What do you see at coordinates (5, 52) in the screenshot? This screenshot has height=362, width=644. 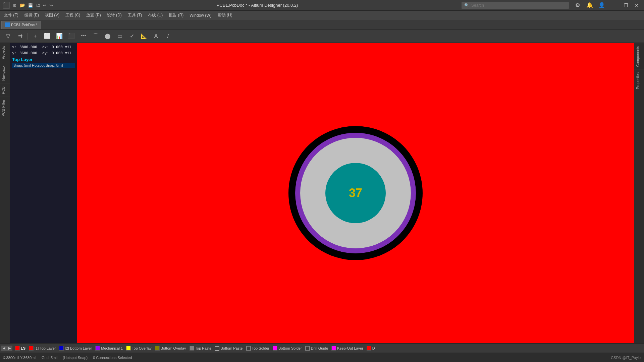 I see `sidebar-tab-projects: Projects` at bounding box center [5, 52].